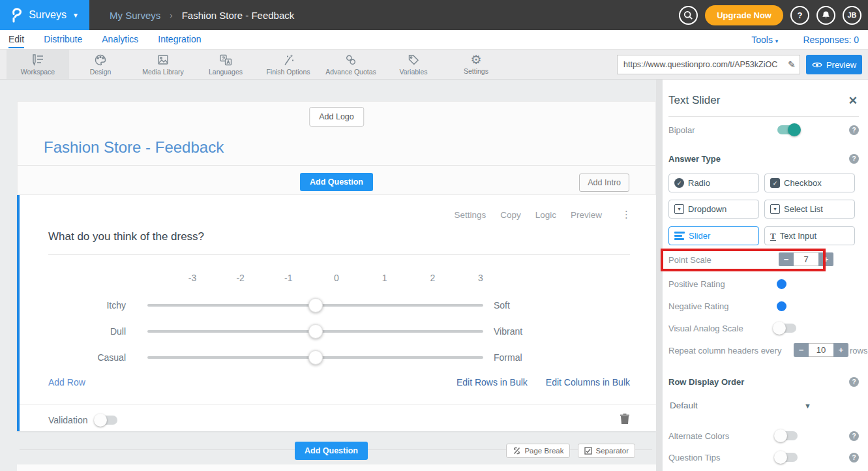 Image resolution: width=868 pixels, height=471 pixels. What do you see at coordinates (339, 254) in the screenshot?
I see `question-text-underline` at bounding box center [339, 254].